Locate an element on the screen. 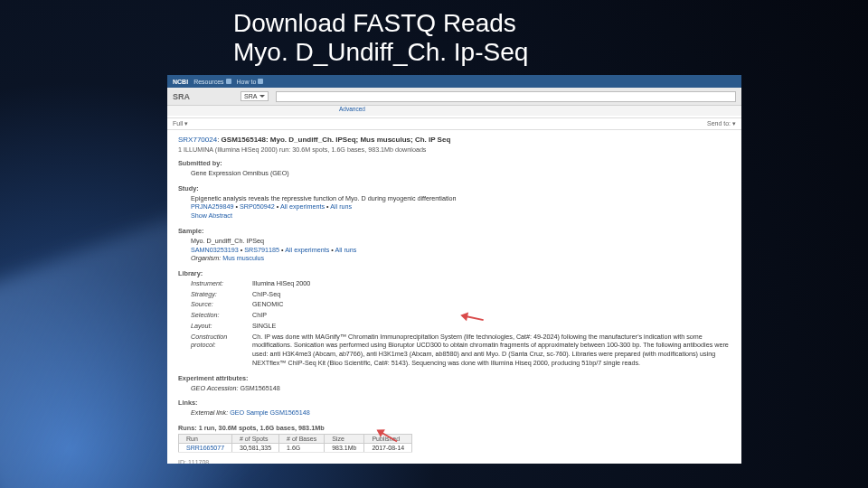  record-subline: 1 ILLUMINA (Illumina HiSeq 2000) run: 30… is located at coordinates (454, 150).